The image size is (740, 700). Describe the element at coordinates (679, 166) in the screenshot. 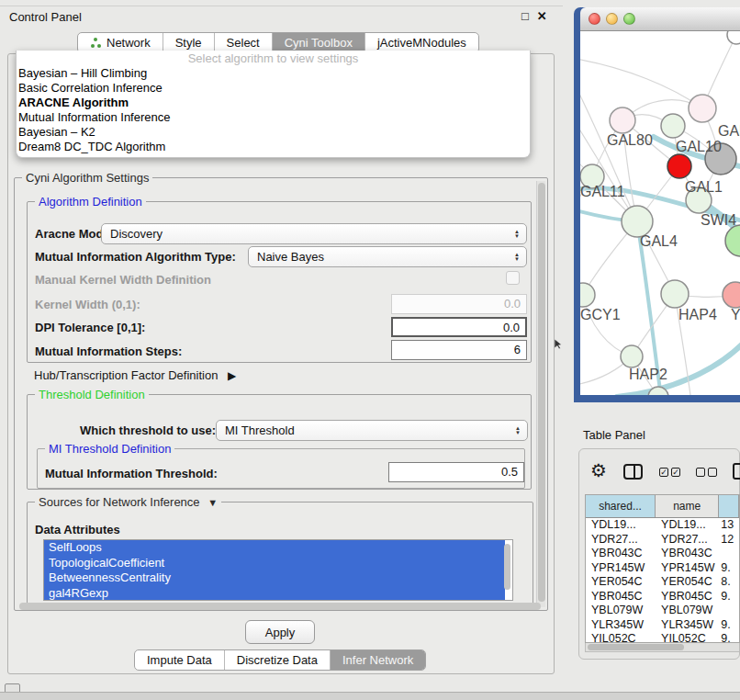

I see `node-gal1` at that location.